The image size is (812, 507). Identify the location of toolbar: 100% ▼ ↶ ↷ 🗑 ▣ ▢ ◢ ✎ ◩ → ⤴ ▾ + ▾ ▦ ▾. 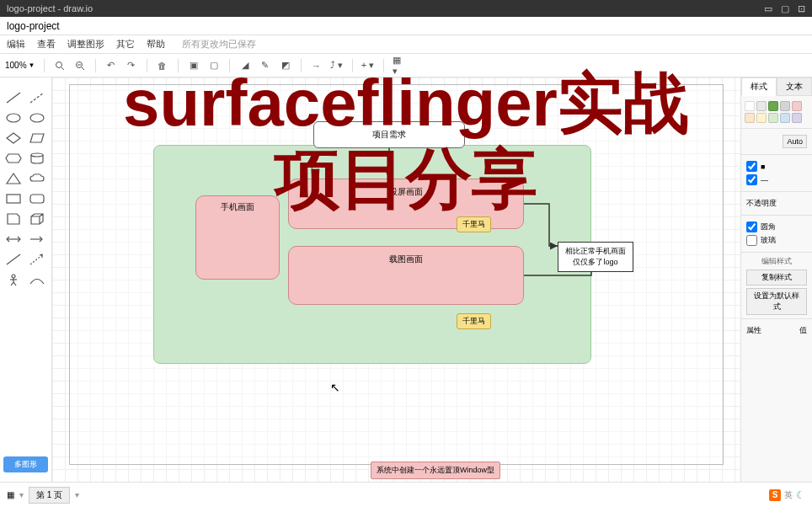
(406, 66).